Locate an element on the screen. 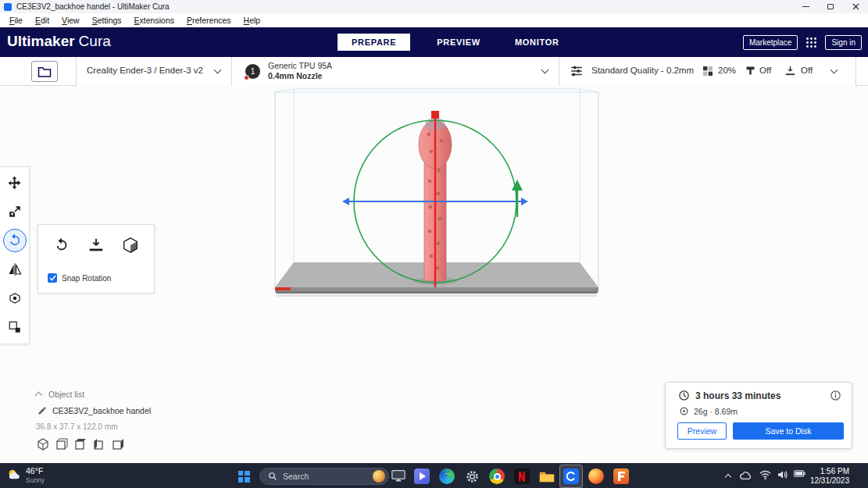 This screenshot has width=868, height=488. print-time-estimate: 3 hours 33 minutes is located at coordinates (738, 396).